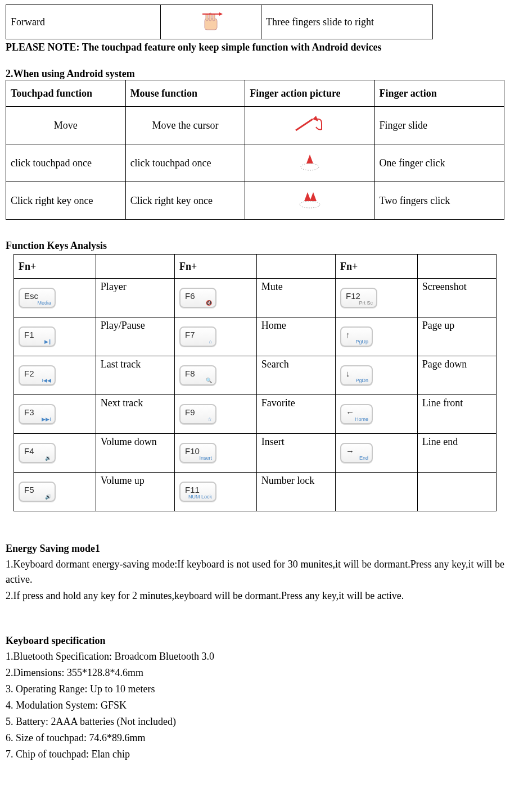 This screenshot has width=510, height=812. I want to click on android-r2-c1: click touchpad once, so click(66, 163).